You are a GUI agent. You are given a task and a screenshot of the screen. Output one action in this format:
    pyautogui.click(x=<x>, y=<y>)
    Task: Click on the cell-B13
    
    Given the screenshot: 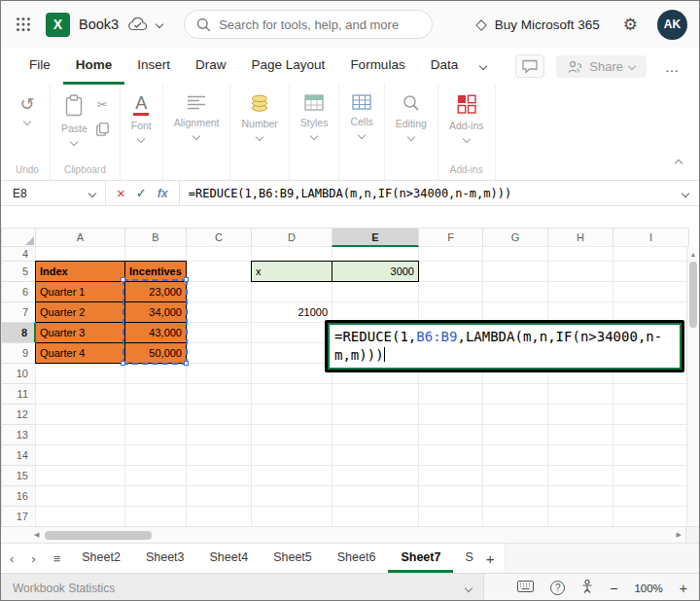 What is the action you would take?
    pyautogui.click(x=156, y=435)
    